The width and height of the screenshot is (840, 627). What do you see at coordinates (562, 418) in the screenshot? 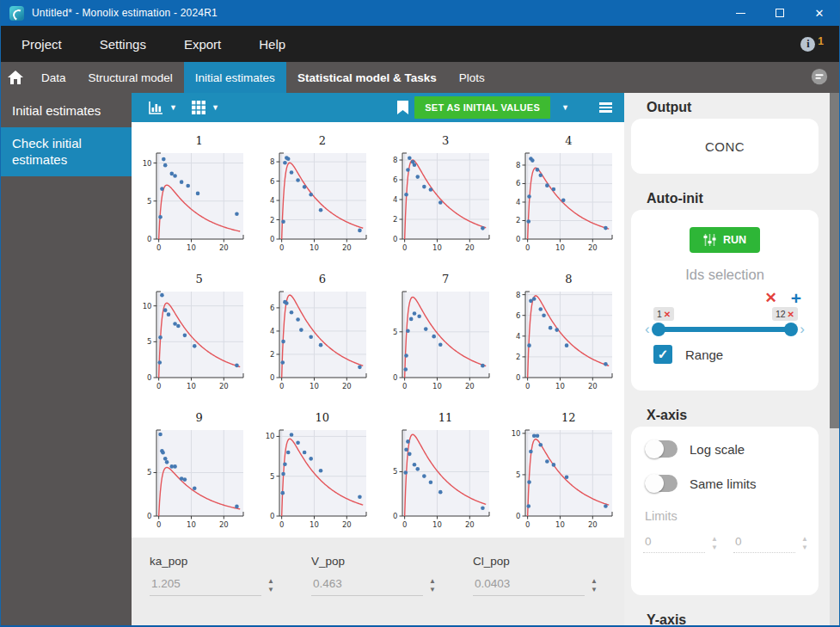
I see `subplot-title: 12` at bounding box center [562, 418].